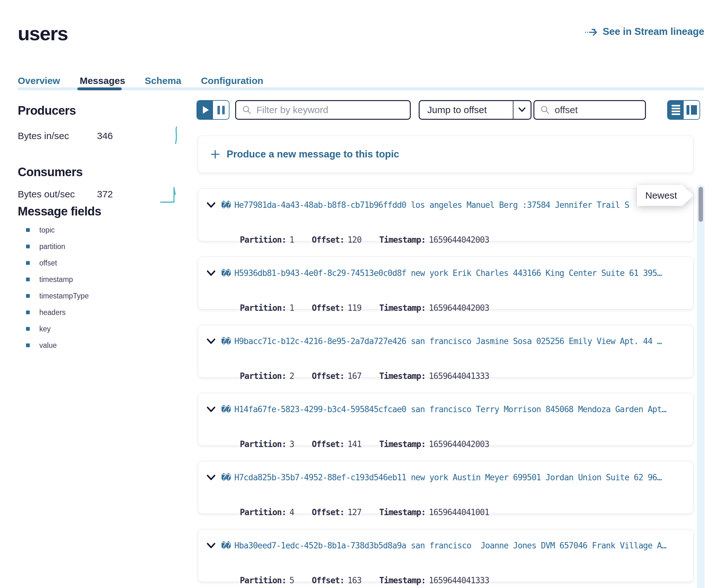  What do you see at coordinates (446, 555) in the screenshot?
I see `message-card: �� Hba30eed7-1edc-452b-8b1a-738d3b5d8a9a…` at bounding box center [446, 555].